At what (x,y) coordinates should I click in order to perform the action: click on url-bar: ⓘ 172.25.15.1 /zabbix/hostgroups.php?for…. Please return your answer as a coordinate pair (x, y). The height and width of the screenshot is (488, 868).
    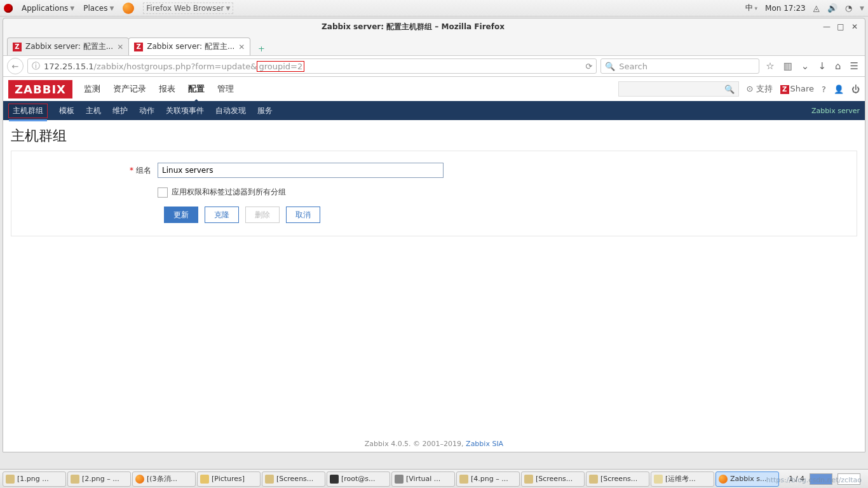
    Looking at the image, I should click on (312, 66).